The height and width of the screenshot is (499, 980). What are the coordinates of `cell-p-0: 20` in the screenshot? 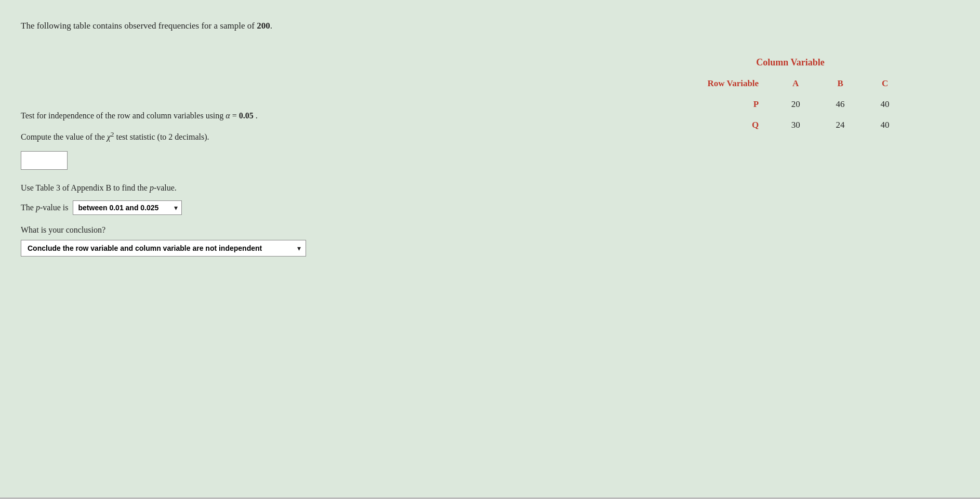 It's located at (796, 104).